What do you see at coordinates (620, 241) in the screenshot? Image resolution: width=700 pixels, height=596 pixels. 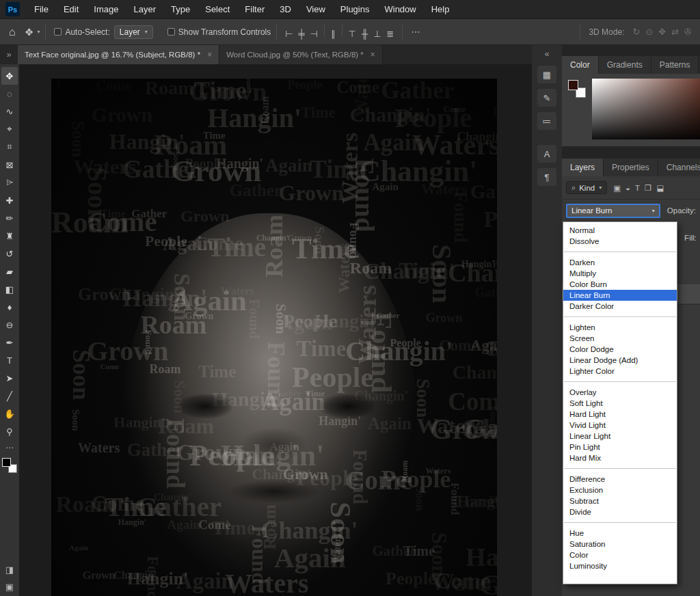 I see `blend-option-dissolve: Dissolve` at bounding box center [620, 241].